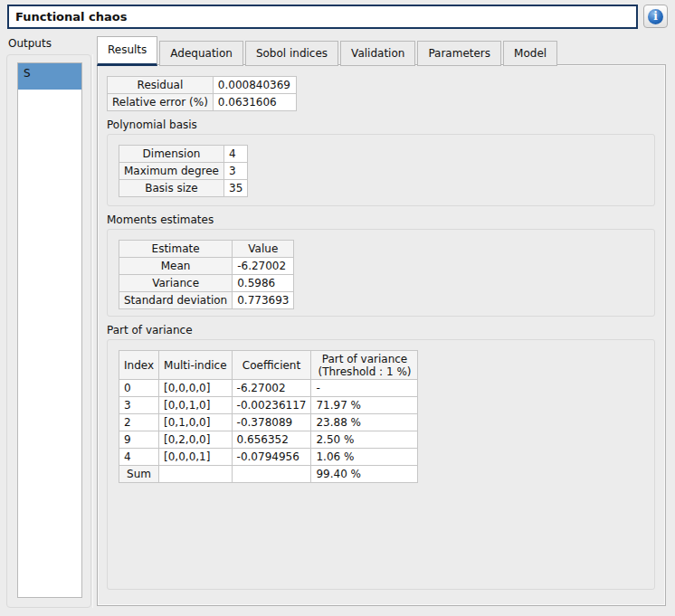 This screenshot has width=675, height=616. I want to click on row-label-cell: Relative error (%), so click(161, 103).